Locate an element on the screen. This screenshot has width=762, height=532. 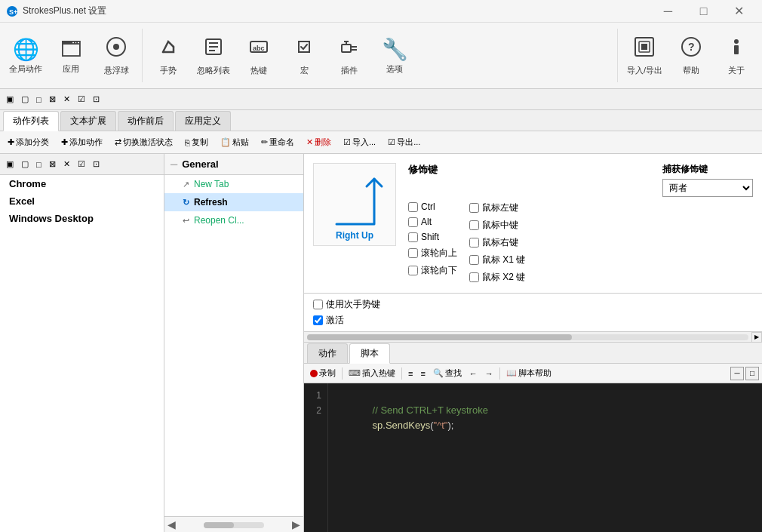
maximize-button: □ is located at coordinates (703, 11).